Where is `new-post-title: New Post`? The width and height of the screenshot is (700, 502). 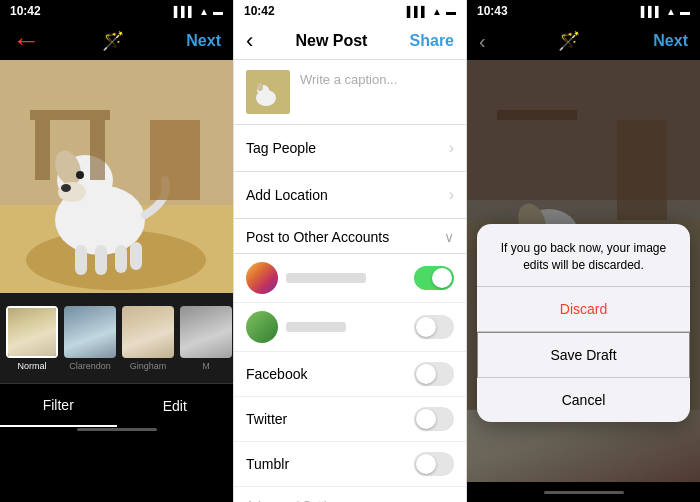 new-post-title: New Post is located at coordinates (331, 41).